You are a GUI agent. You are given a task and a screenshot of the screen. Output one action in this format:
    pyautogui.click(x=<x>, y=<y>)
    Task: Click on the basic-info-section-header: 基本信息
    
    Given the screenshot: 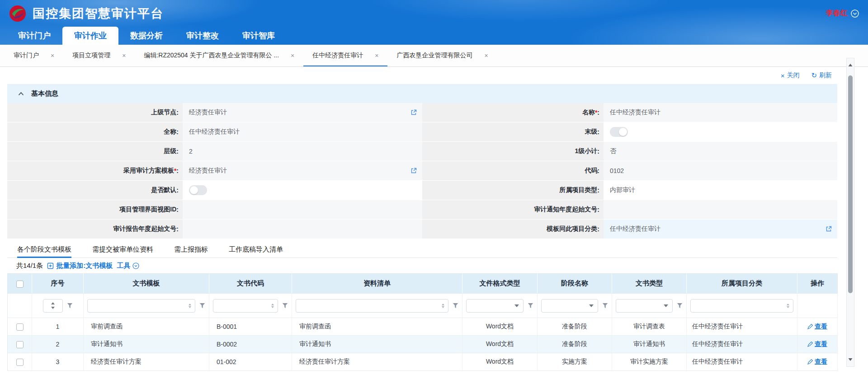 What is the action you would take?
    pyautogui.click(x=422, y=94)
    